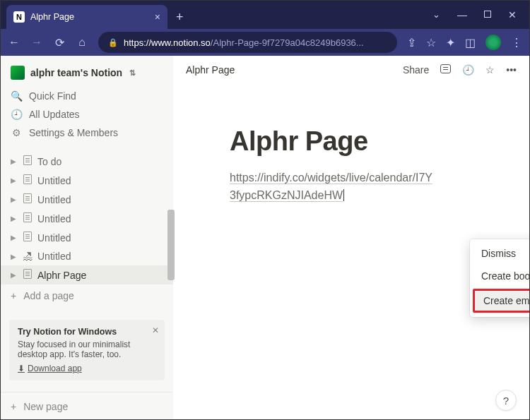 This screenshot has width=530, height=420. I want to click on browser-addressbar: ← → ⟳ ⌂ 🔒 https://www.notion.so/Alphr-Pa…, so click(265, 42).